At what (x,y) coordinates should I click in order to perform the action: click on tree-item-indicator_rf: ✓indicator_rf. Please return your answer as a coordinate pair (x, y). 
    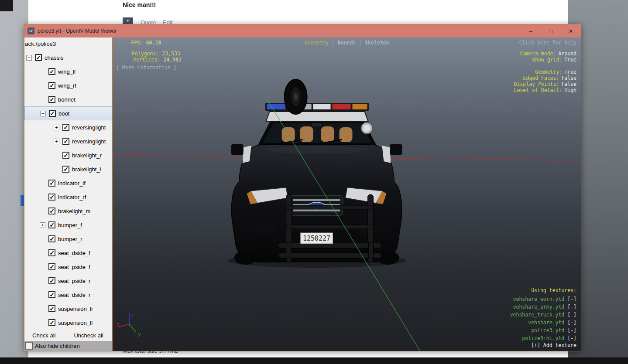
    Looking at the image, I should click on (68, 197).